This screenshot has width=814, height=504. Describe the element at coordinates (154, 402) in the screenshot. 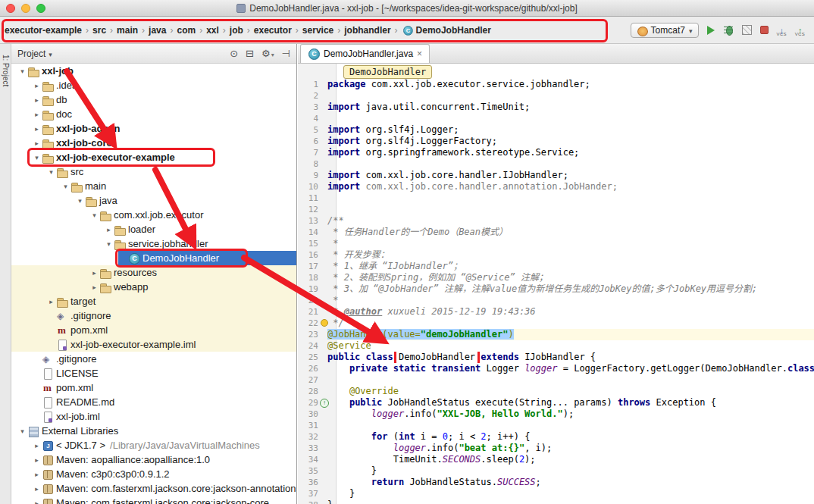

I see `tree-item-readme-md: README.md` at that location.